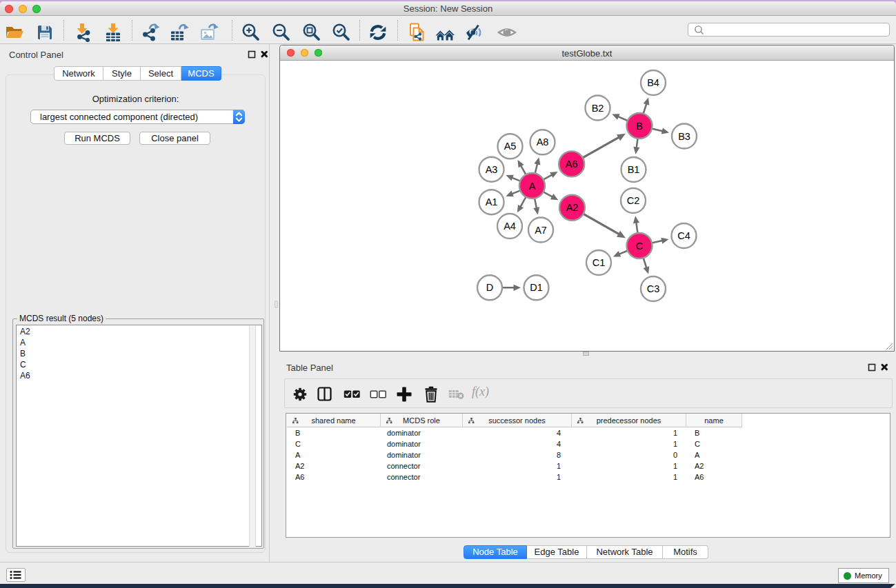  I want to click on svg-text: A, so click(532, 186).